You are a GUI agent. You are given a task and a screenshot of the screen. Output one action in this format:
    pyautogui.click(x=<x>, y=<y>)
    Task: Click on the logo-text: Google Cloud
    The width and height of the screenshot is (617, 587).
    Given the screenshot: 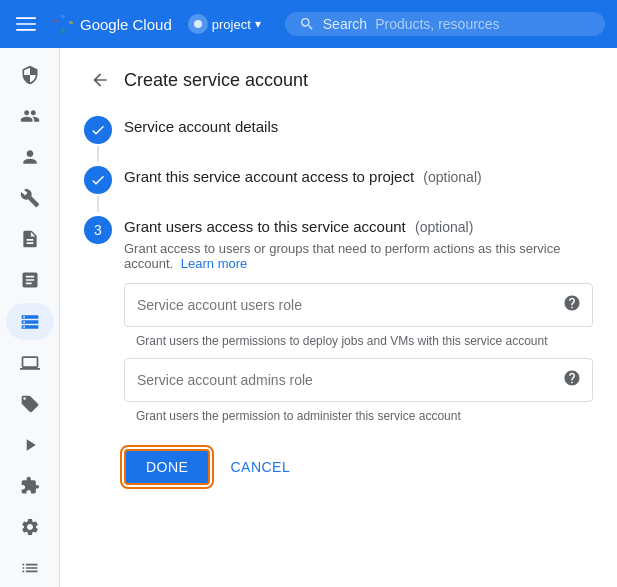 What is the action you would take?
    pyautogui.click(x=126, y=24)
    